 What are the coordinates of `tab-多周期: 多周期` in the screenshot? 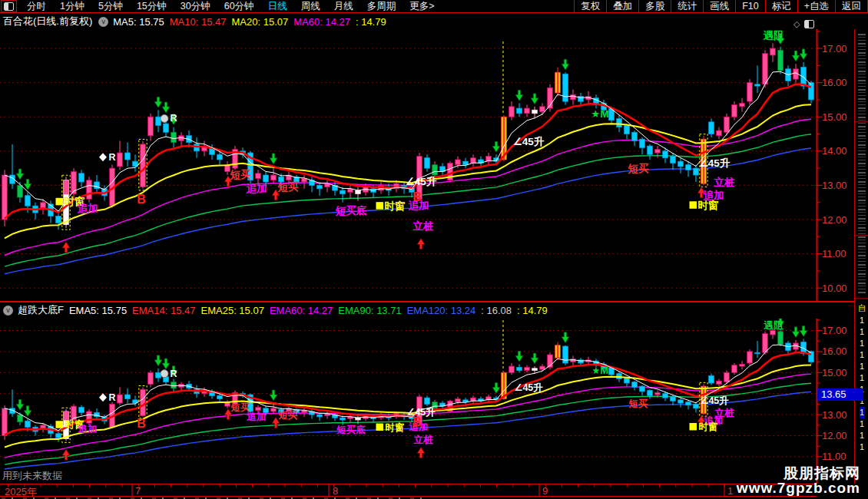 It's located at (382, 6).